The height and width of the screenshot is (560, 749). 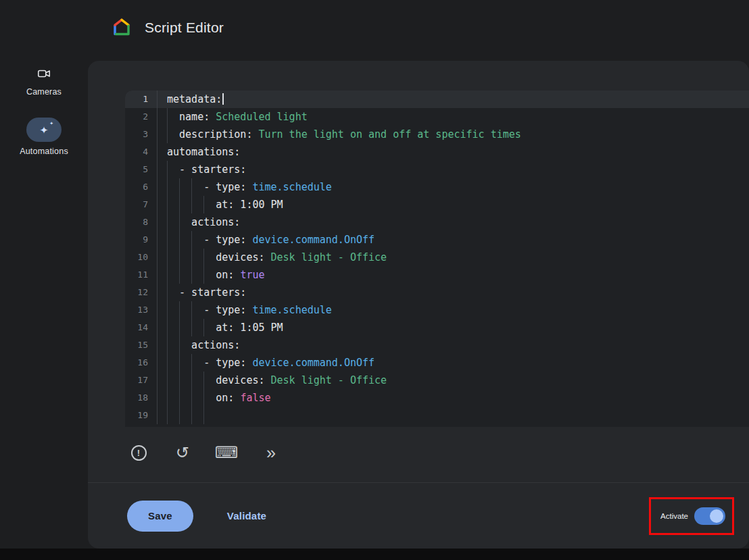 What do you see at coordinates (453, 99) in the screenshot?
I see `code-text: metadata:` at bounding box center [453, 99].